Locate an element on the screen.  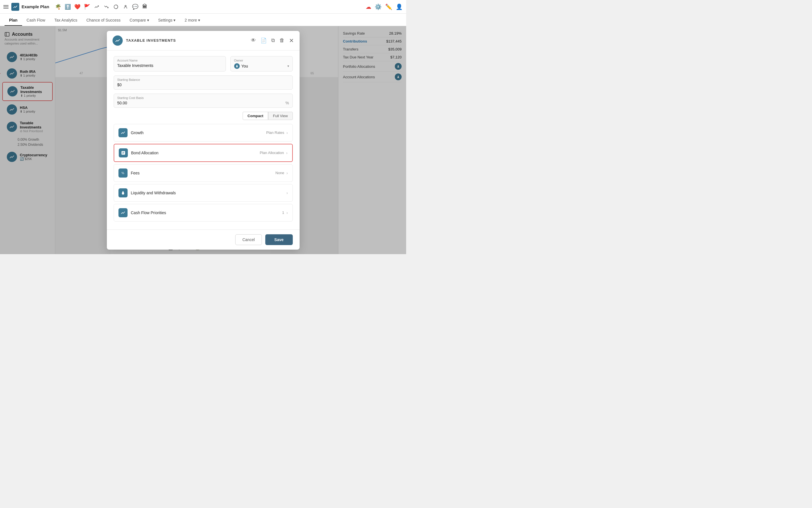
tab-more: 2 more ▾ is located at coordinates (192, 20).